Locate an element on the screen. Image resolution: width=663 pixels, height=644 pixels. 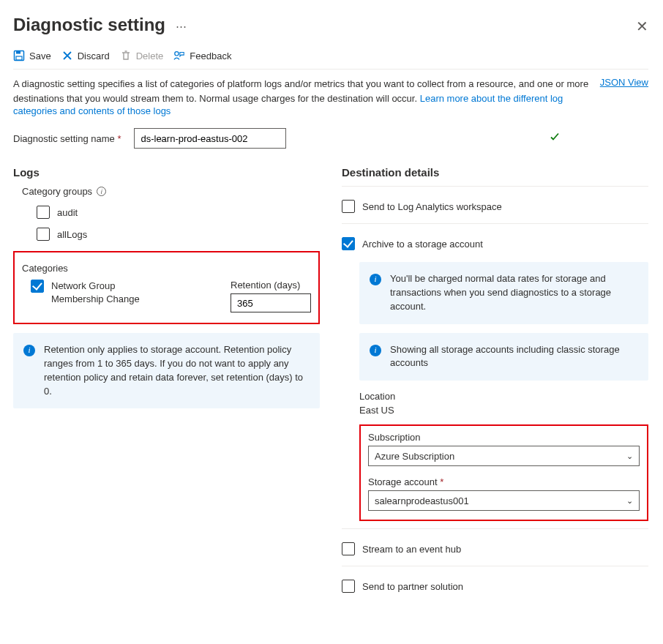
feedback-icon is located at coordinates (179, 56).